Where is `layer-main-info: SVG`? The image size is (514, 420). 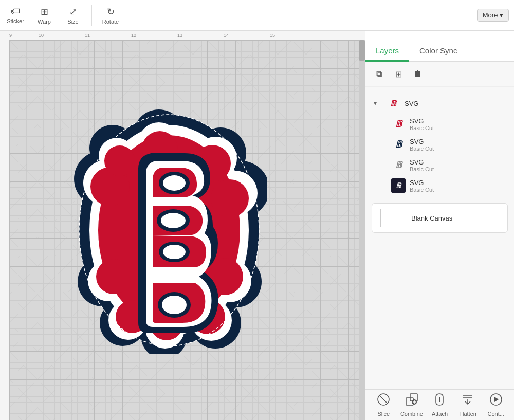
layer-main-info: SVG is located at coordinates (455, 104).